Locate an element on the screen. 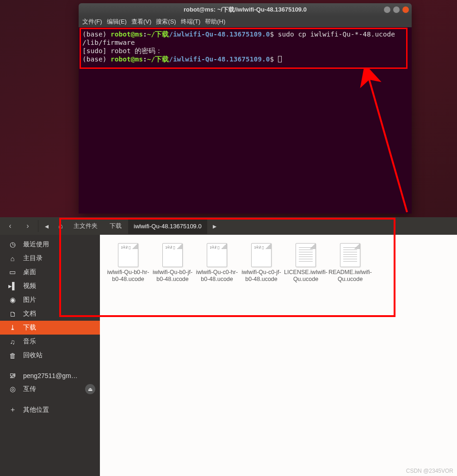  music-icon: ♫ is located at coordinates (12, 342).